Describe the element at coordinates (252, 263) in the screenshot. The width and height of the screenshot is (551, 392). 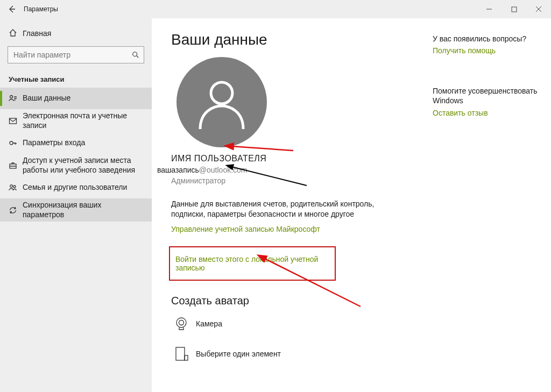
I see `signin-local-link: Войти вместо этого с локальной учетной з…` at that location.